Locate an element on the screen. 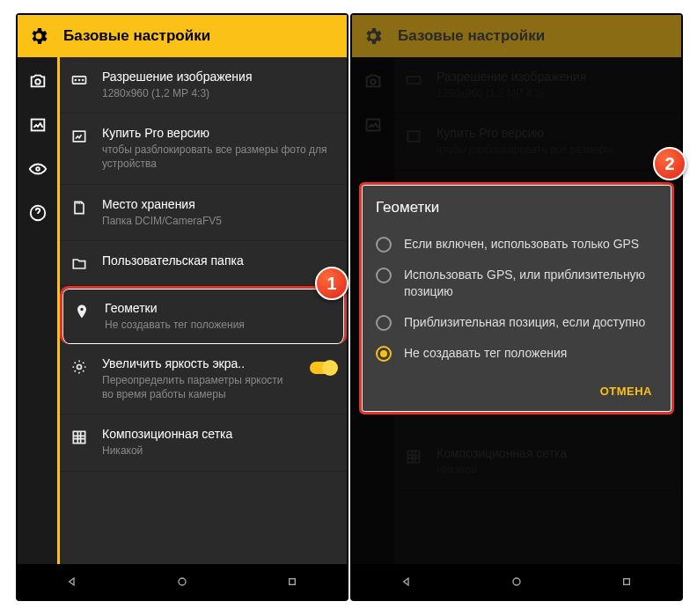  annotation-badge-1: 1 is located at coordinates (332, 283).